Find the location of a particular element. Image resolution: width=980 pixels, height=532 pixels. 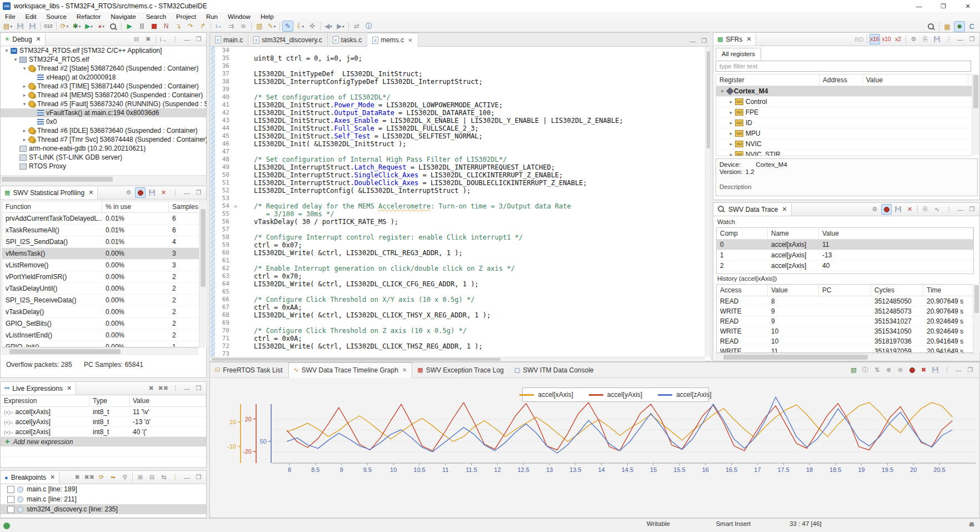

search-toggle is located at coordinates (113, 26).